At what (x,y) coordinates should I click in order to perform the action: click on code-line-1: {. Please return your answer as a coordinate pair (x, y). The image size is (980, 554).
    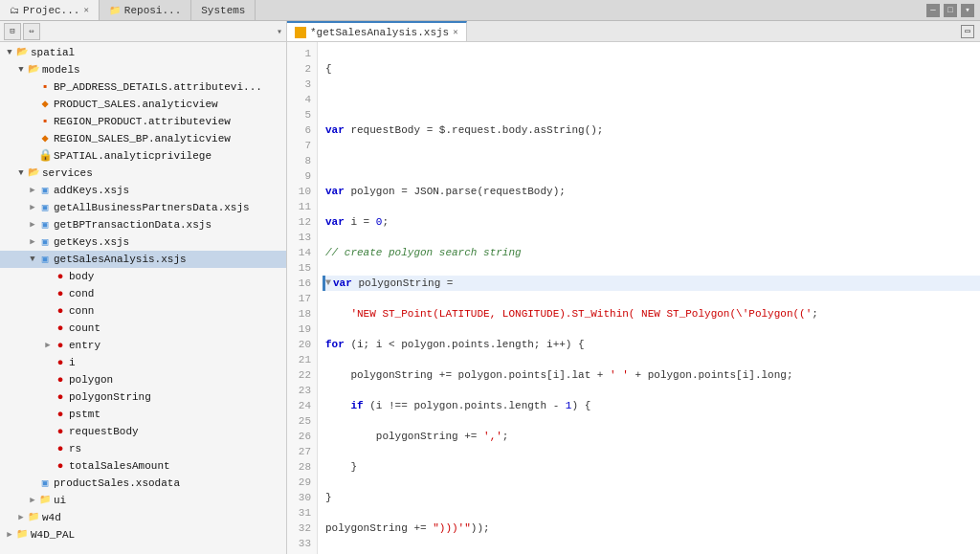
    Looking at the image, I should click on (653, 69).